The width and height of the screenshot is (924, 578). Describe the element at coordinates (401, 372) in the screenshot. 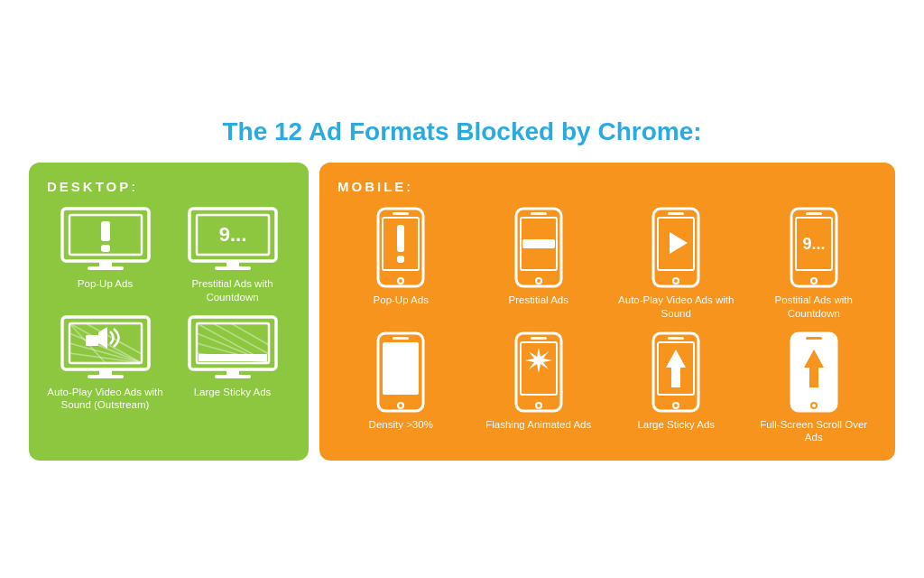

I see `phone-density-icon` at that location.